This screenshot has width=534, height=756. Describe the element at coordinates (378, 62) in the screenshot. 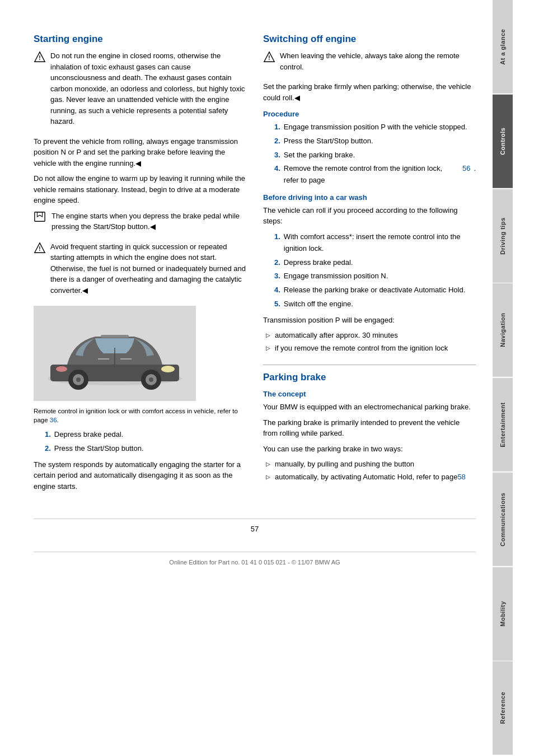

I see `switching-off-warning-text: When leaving the vehicle, always take al…` at that location.